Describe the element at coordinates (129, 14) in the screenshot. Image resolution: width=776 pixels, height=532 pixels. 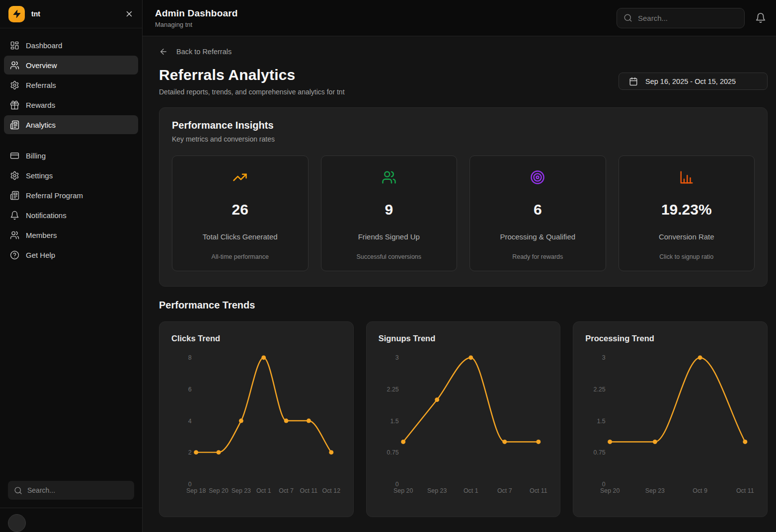
I see `sidebar-close-button` at that location.